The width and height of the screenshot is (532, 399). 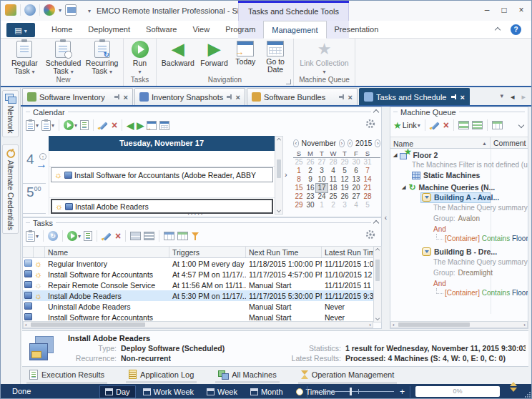 I want to click on view-work-week-button: Work Week, so click(x=169, y=392).